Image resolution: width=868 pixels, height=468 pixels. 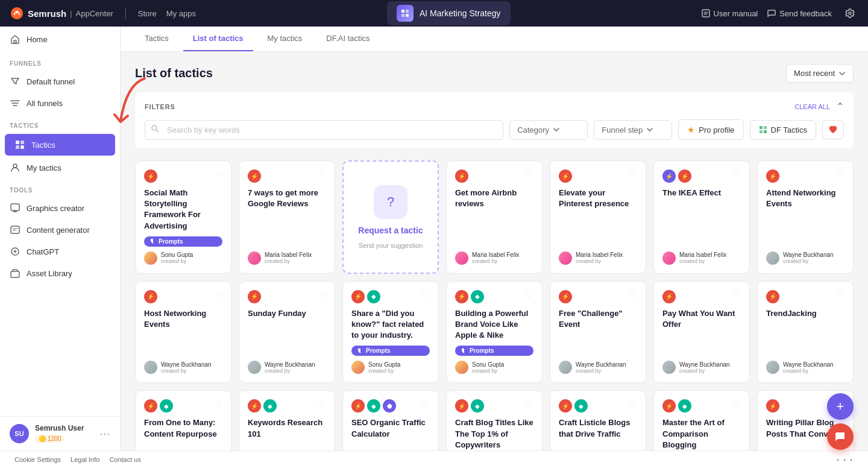 What do you see at coordinates (598, 332) in the screenshot?
I see `tactic-card-12: ⚡ ♡ Free "Challenge" Event Wayne Buckhan…` at bounding box center [598, 332].